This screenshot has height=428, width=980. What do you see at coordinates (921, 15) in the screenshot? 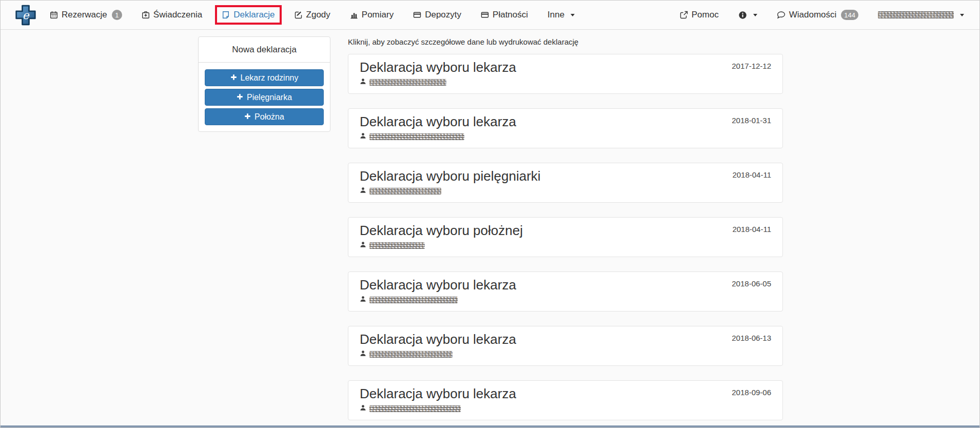
I see `user-menu` at bounding box center [921, 15].